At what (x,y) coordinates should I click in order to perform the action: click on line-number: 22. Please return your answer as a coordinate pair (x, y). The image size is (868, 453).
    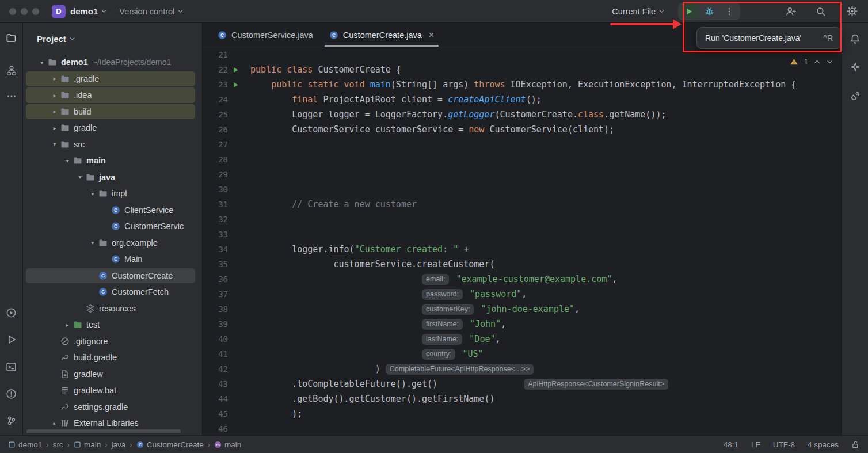
    Looking at the image, I should click on (215, 70).